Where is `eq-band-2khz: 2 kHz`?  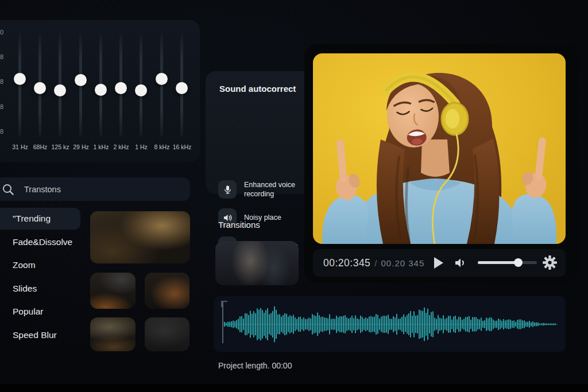 eq-band-2khz: 2 kHz is located at coordinates (121, 99).